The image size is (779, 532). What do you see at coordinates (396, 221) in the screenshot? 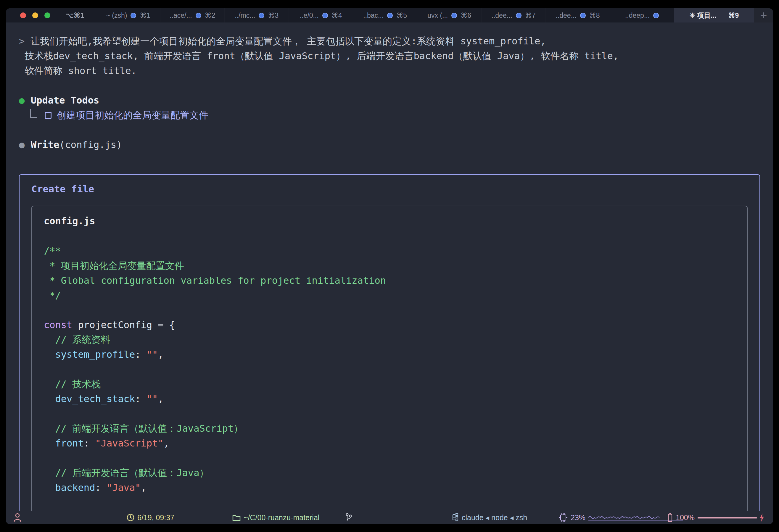
I see `filename: config.js` at bounding box center [396, 221].